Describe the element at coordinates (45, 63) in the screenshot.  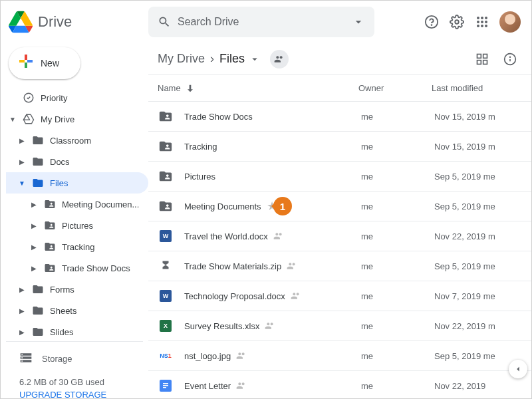
I see `new-button: New` at that location.